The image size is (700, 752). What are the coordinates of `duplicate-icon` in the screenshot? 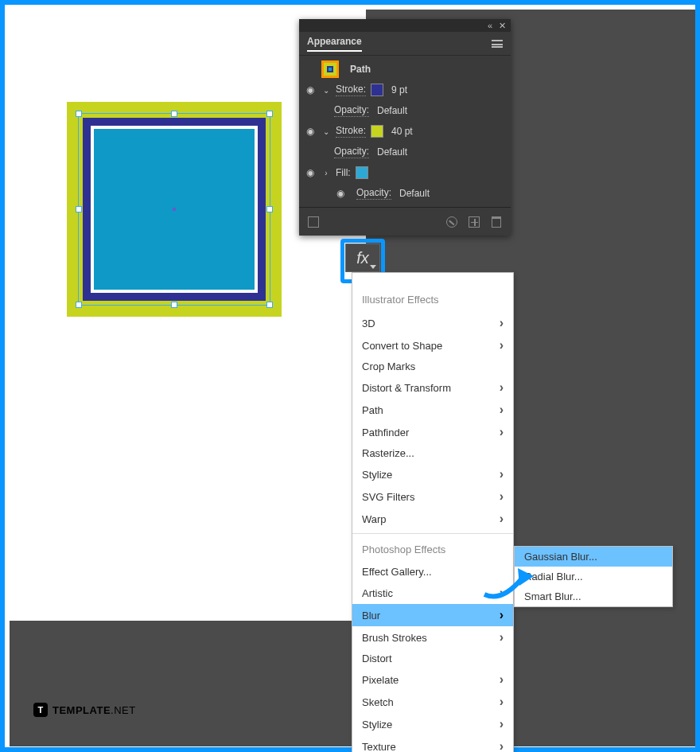 It's located at (474, 222).